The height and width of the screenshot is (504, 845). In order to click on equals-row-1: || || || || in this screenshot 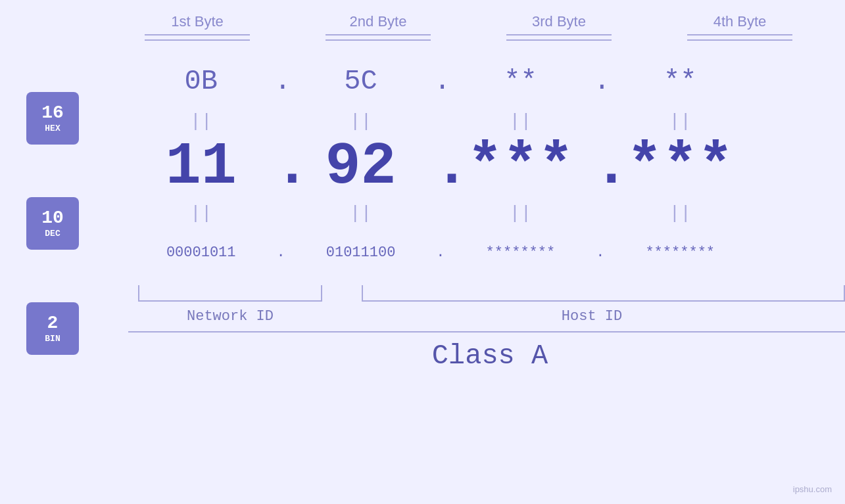, I will do `click(422, 121)`.